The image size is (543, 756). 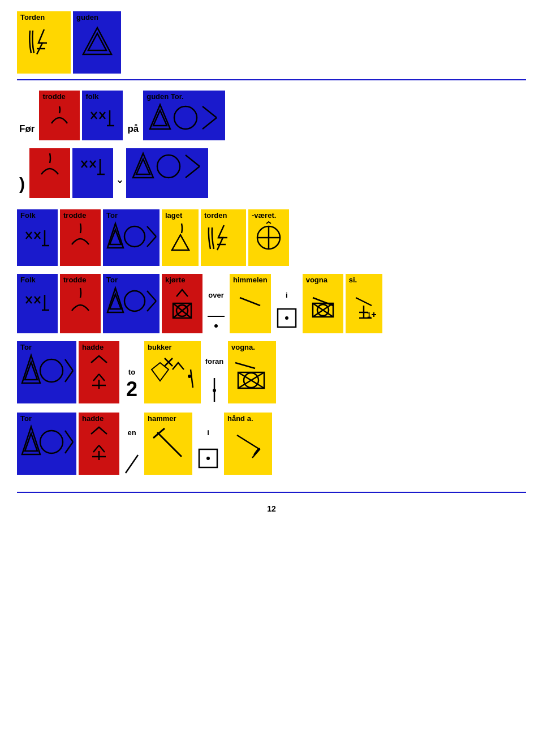 I want to click on divider-top, so click(x=272, y=80).